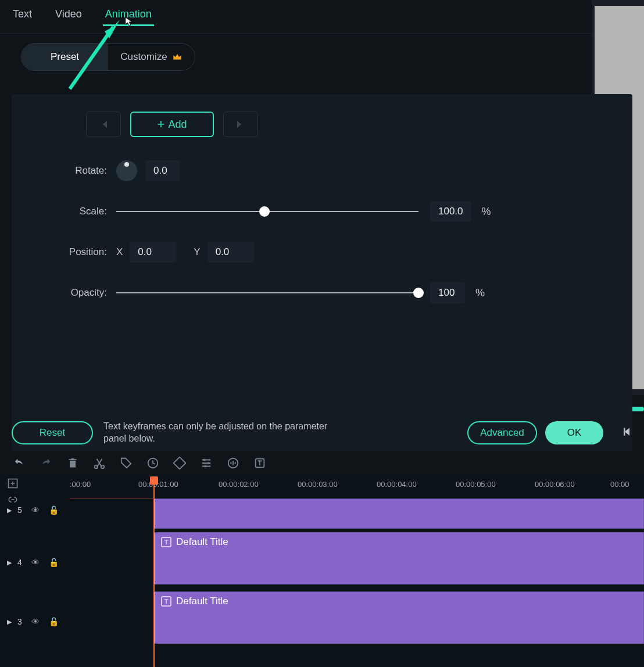  I want to click on opacity-unit: %, so click(480, 293).